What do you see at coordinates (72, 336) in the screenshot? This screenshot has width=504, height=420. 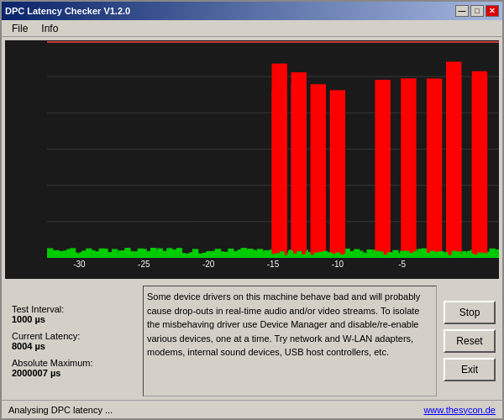 I see `current-latency-label: Current Latency:` at bounding box center [72, 336].